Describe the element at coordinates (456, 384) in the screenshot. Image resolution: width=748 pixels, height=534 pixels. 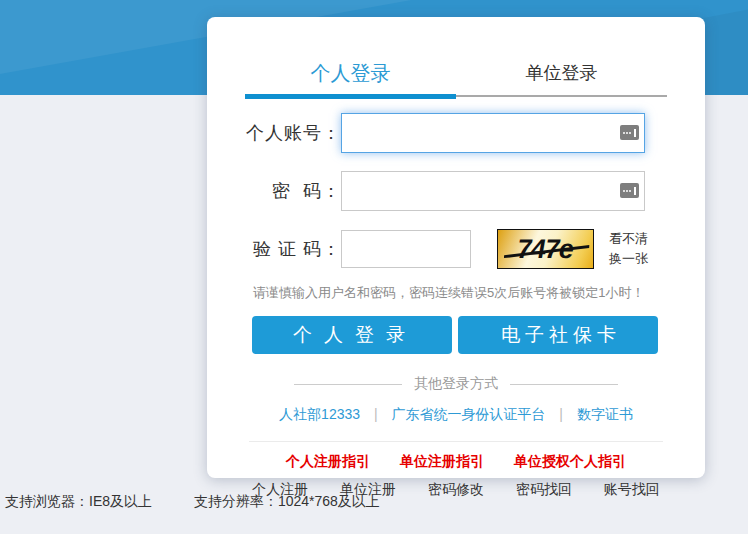
I see `other-login-divider: 其他登录方式` at that location.